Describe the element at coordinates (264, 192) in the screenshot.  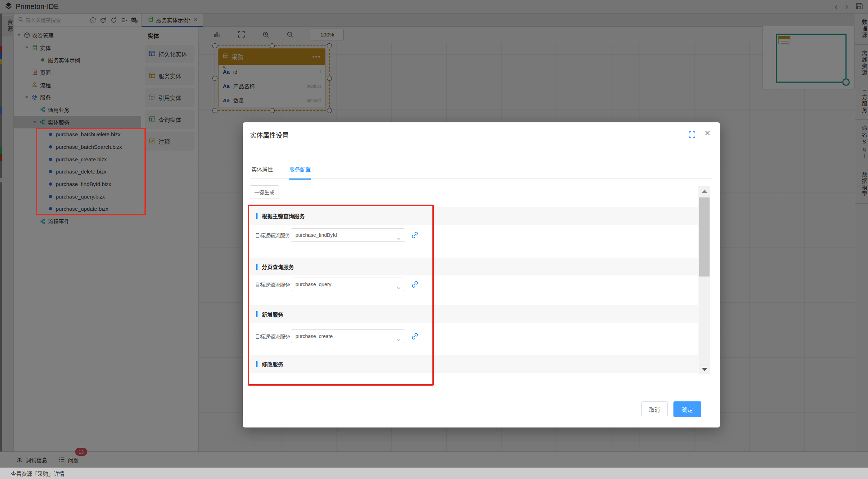
I see `one-click-generate-button: 一键生成` at that location.